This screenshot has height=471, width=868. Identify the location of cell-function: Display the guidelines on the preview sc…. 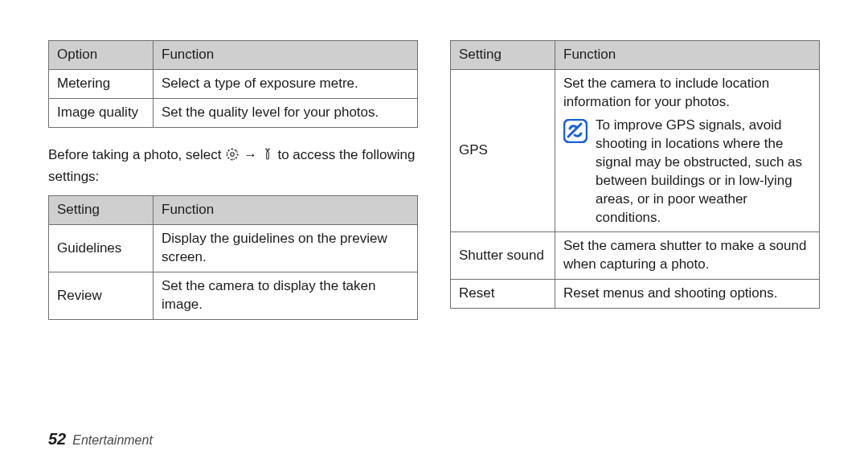
(286, 249).